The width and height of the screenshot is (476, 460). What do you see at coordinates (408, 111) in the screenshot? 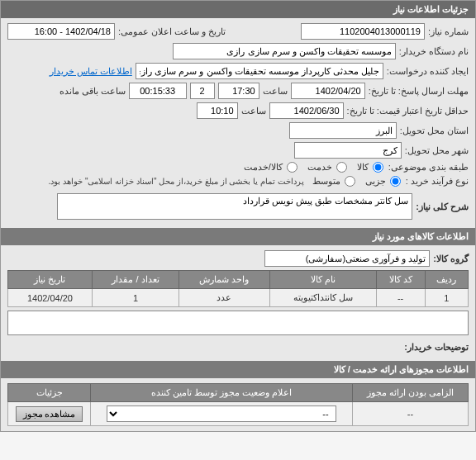
I see `validity-label: حداقل تاریخ اعتبار قیمت: تا تاریخ:` at bounding box center [408, 111].